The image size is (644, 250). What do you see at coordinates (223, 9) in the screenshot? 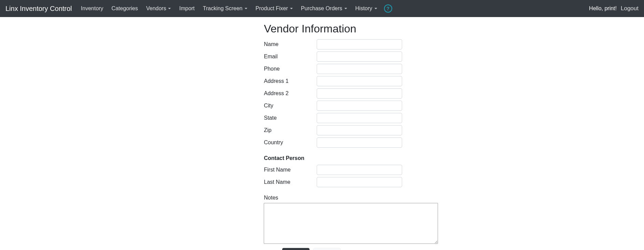
I see `nav-tracking-label: Tracking Screen` at bounding box center [223, 9].